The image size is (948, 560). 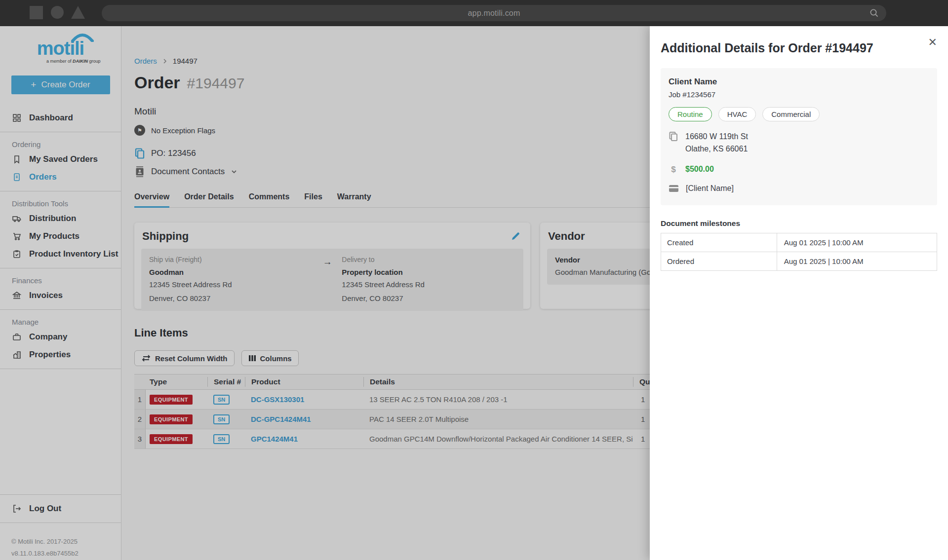 I want to click on client-summary-card: Client Name Job #1234567 Routine HVAC Co…, so click(x=799, y=137).